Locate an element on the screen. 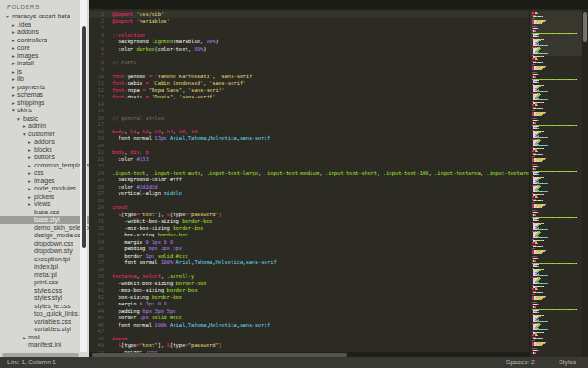 The image size is (588, 368). file-index.tpl: index.tpl is located at coordinates (44, 267).